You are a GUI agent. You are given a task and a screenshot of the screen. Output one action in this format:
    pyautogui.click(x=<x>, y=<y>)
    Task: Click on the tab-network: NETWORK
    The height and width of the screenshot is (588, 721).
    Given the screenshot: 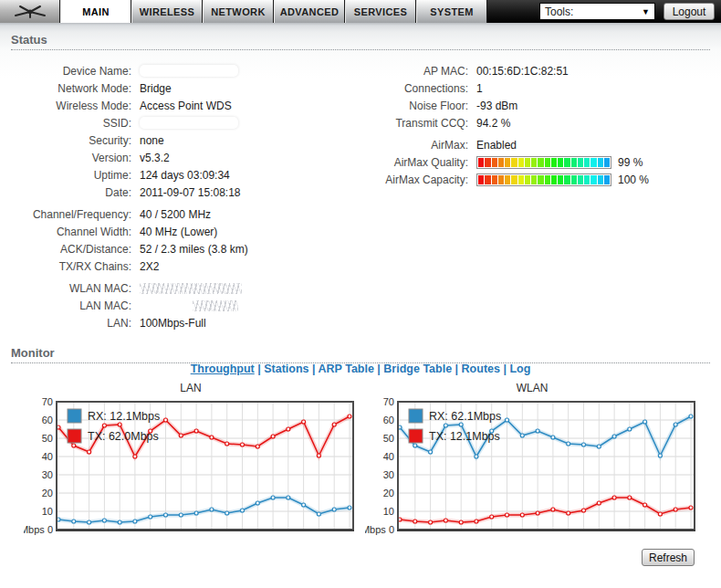 What is the action you would take?
    pyautogui.click(x=238, y=11)
    